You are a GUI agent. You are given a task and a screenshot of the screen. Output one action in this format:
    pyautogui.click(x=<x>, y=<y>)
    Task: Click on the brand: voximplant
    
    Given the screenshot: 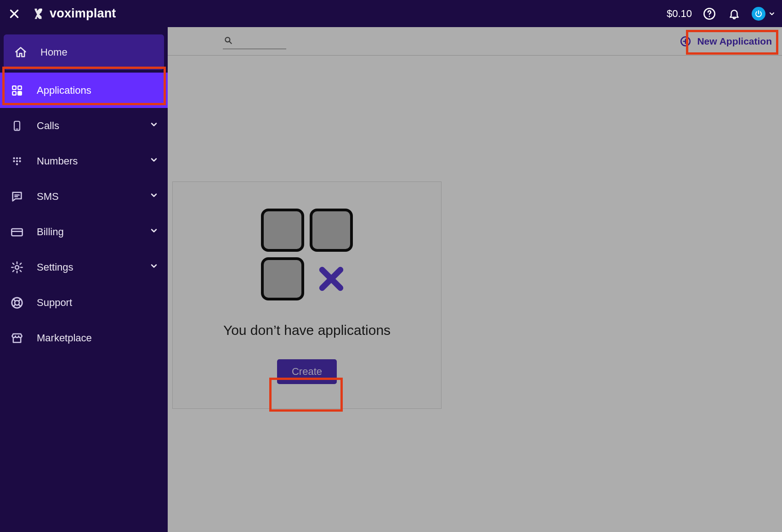 What is the action you would take?
    pyautogui.click(x=74, y=14)
    